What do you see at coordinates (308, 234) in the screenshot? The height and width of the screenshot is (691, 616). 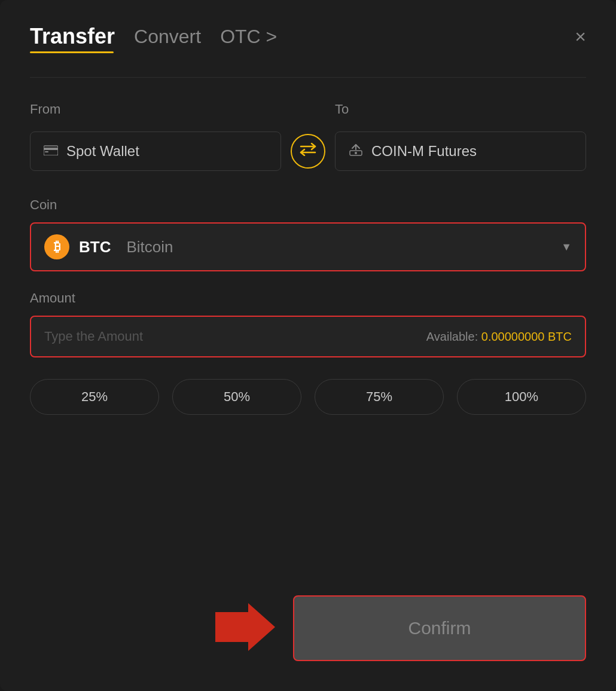 I see `coin-section: Coin ₿ BTC Bitcoin ▼` at bounding box center [308, 234].